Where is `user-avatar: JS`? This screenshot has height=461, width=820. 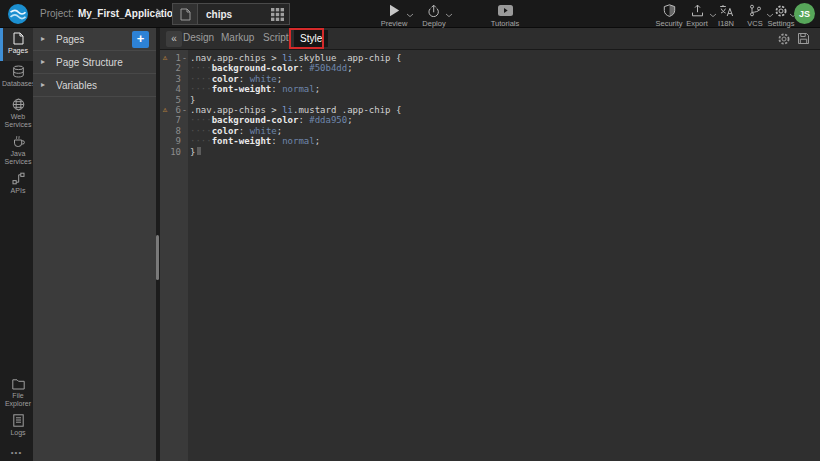
user-avatar: JS is located at coordinates (804, 14).